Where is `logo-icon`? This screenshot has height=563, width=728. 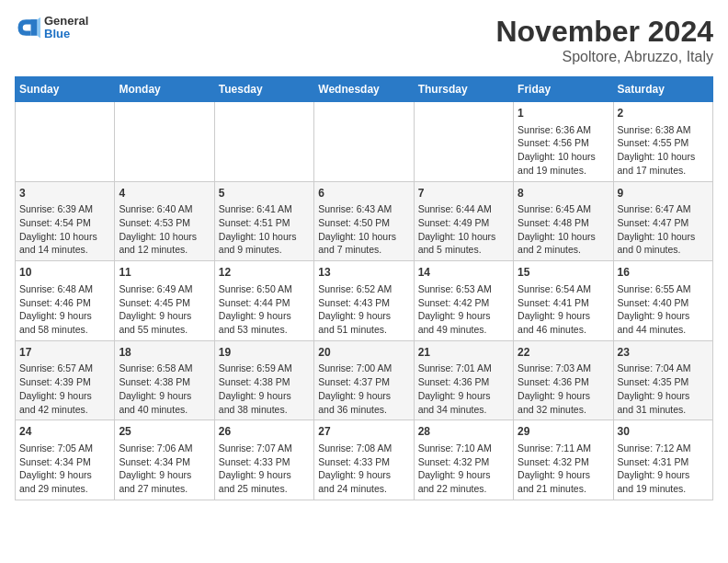 logo-icon is located at coordinates (28, 28).